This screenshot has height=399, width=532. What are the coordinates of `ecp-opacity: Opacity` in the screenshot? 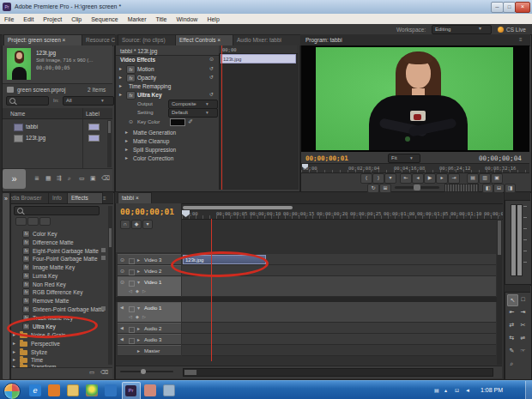 It's located at (147, 78).